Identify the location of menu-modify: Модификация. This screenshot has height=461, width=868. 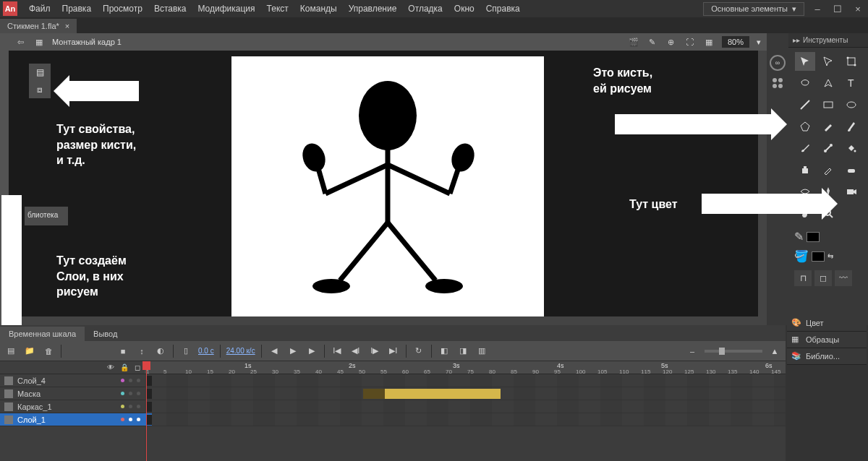
(226, 9).